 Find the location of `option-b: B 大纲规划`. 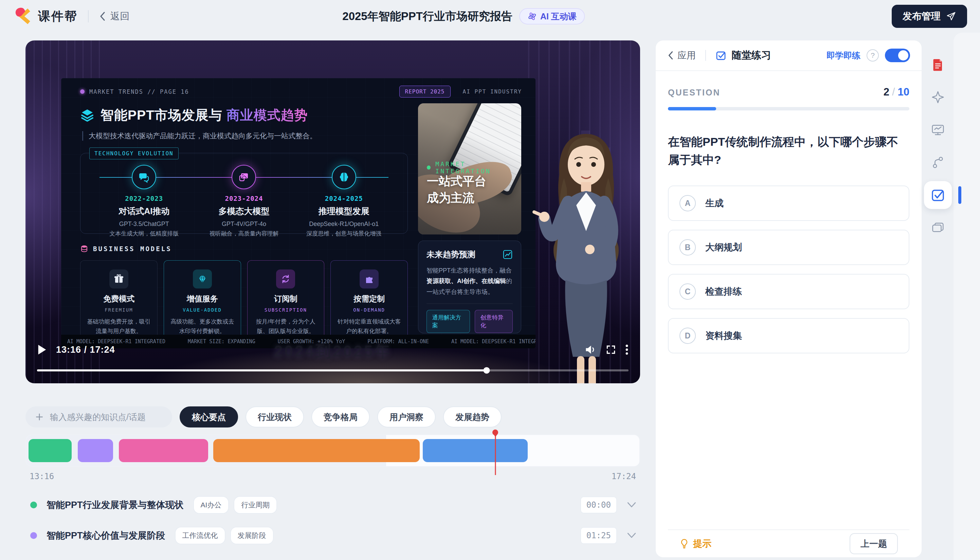

option-b: B 大纲规划 is located at coordinates (789, 247).